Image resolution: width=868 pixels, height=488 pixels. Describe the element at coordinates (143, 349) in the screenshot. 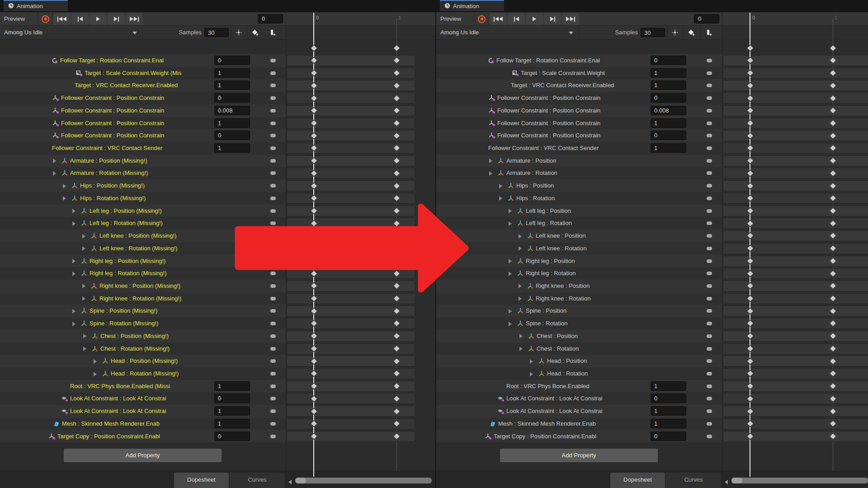

I see `property-row: Chest : Rotation (Missing!)` at that location.